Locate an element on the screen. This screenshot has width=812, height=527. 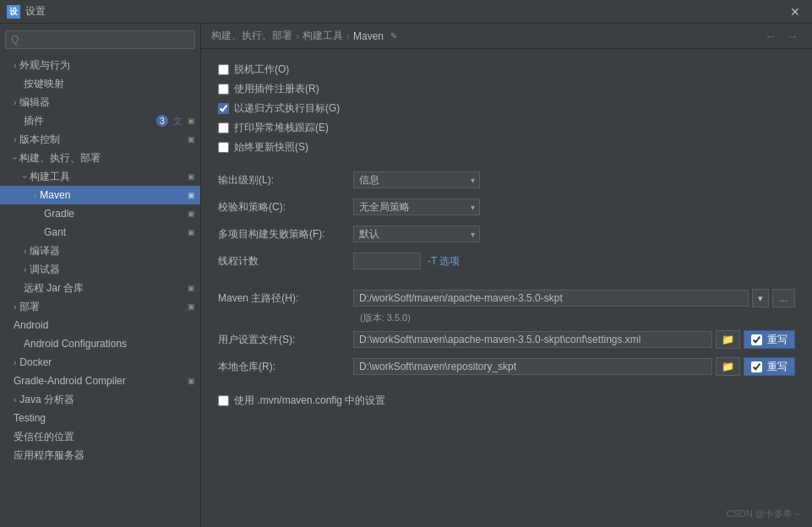
sidebar-item-keymap: 按键映射 is located at coordinates (100, 84).